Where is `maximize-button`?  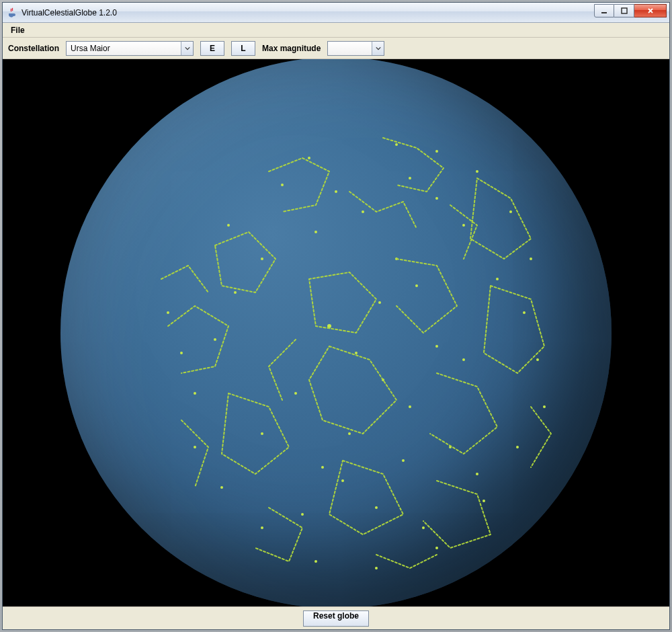 maximize-button is located at coordinates (624, 11).